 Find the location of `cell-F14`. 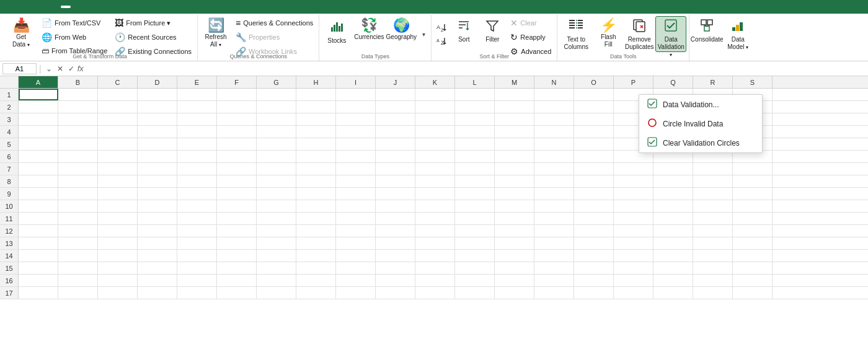

cell-F14 is located at coordinates (237, 255).